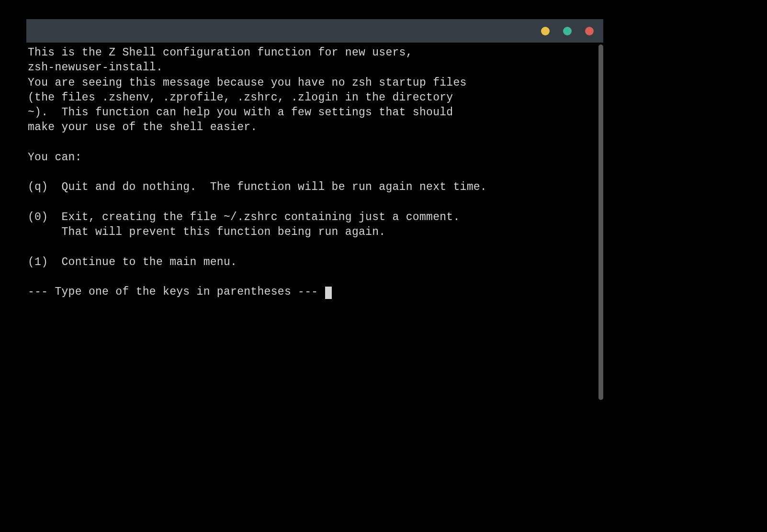  I want to click on minimize-button, so click(545, 31).